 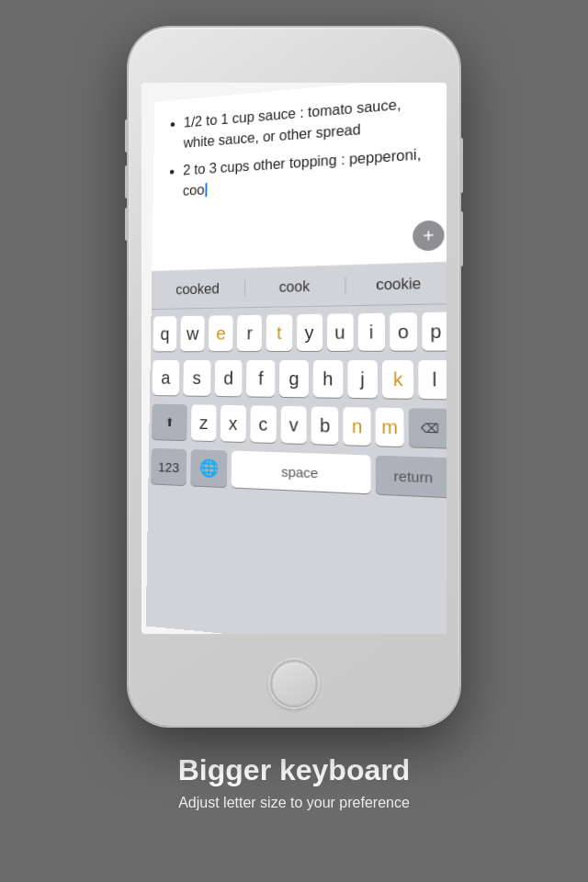 I want to click on keyboard-row-4: 123 🌐 space return, so click(x=299, y=473).